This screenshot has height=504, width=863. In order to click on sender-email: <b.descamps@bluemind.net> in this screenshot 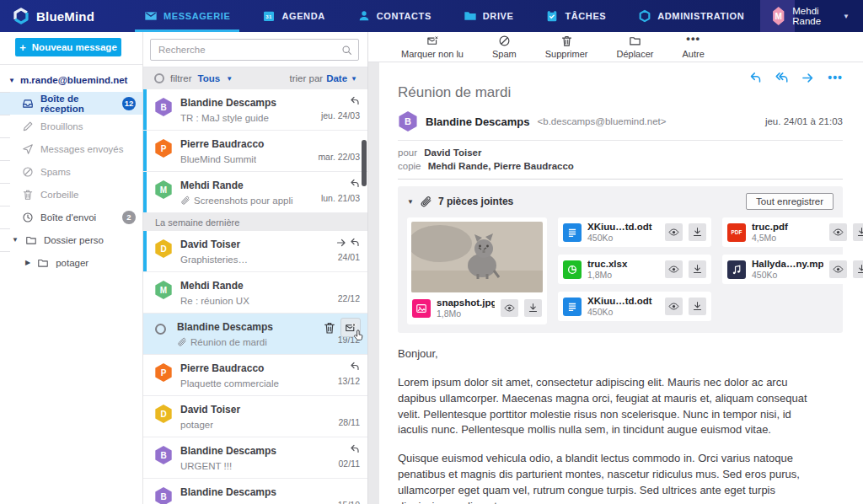, I will do `click(602, 121)`.